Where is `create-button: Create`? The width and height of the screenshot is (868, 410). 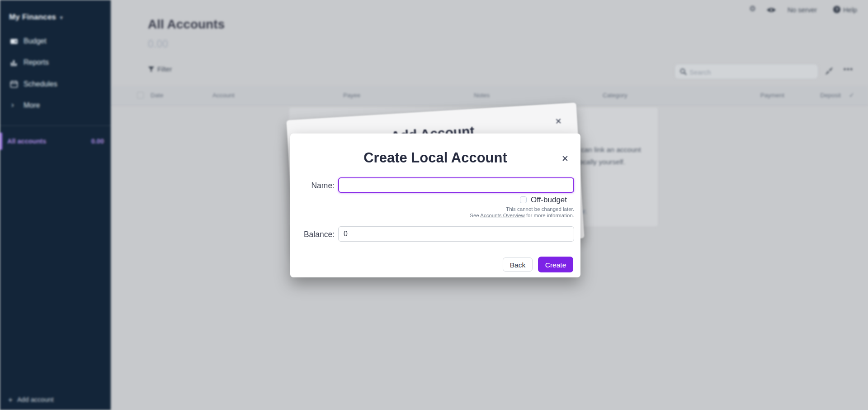
create-button: Create is located at coordinates (556, 264).